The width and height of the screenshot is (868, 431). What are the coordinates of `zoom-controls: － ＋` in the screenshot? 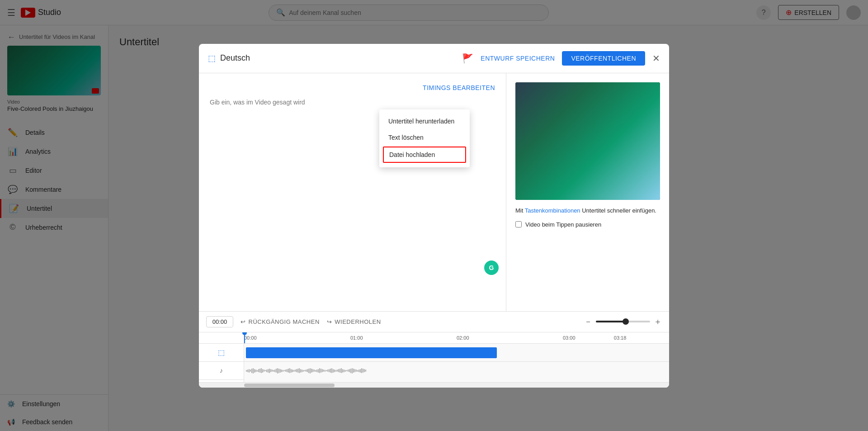 It's located at (623, 322).